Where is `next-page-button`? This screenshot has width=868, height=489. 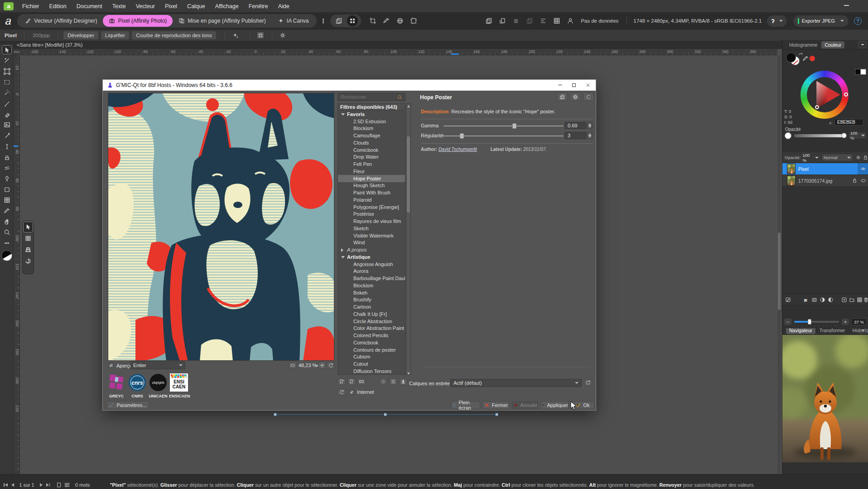 next-page-button is located at coordinates (41, 485).